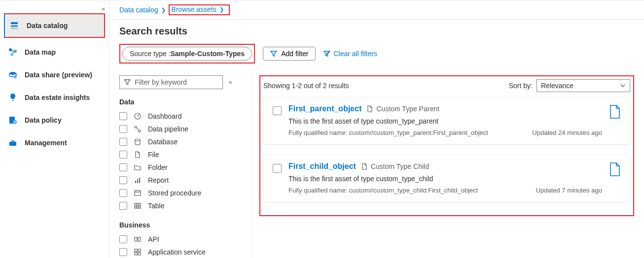  I want to click on facet-label: Stored procedure, so click(175, 193).